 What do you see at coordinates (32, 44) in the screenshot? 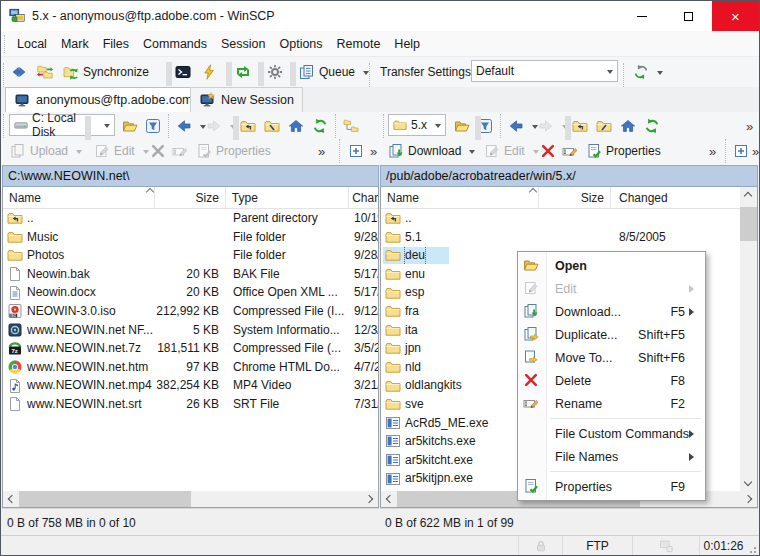
I see `menu-local: Local` at bounding box center [32, 44].